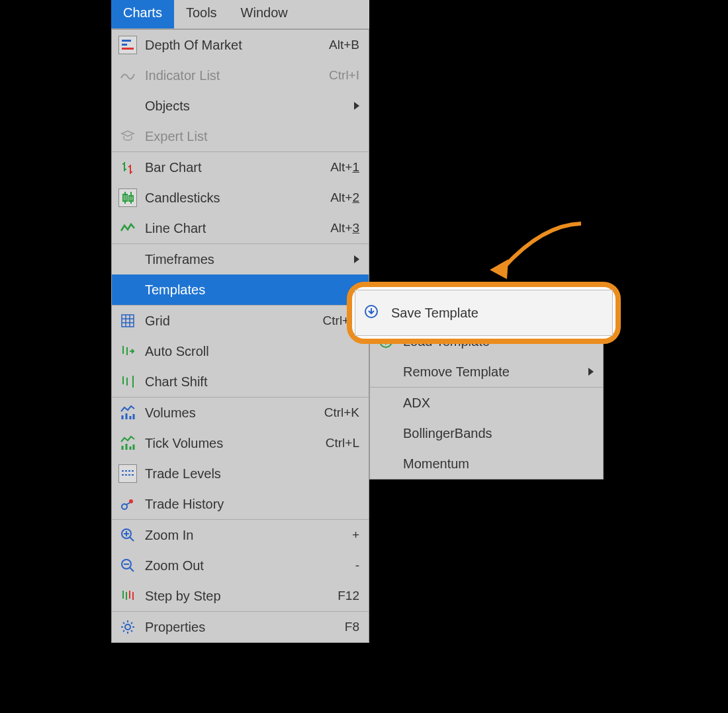  I want to click on shortcut: Ctrl+G, so click(341, 321).